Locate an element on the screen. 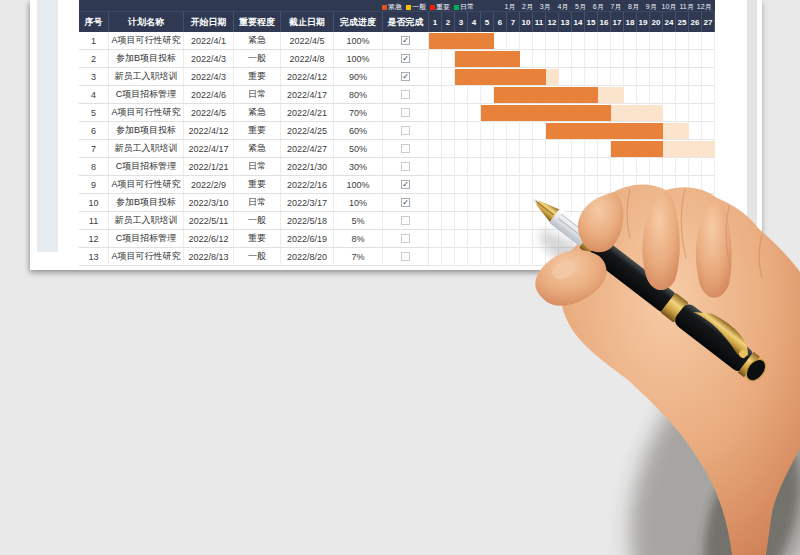  table-row: 11新员工入职培训2022/5/11一般2022/5/185% is located at coordinates (254, 221).